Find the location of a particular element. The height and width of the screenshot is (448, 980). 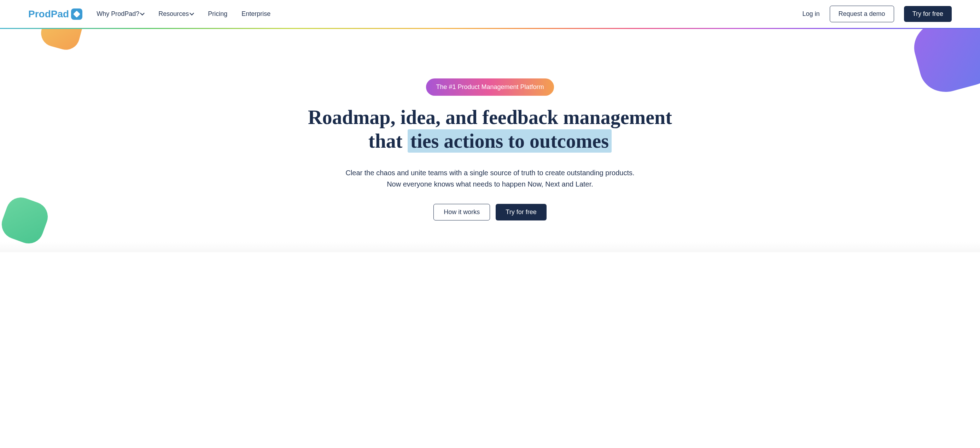

try-free-button: Try for free is located at coordinates (928, 14).